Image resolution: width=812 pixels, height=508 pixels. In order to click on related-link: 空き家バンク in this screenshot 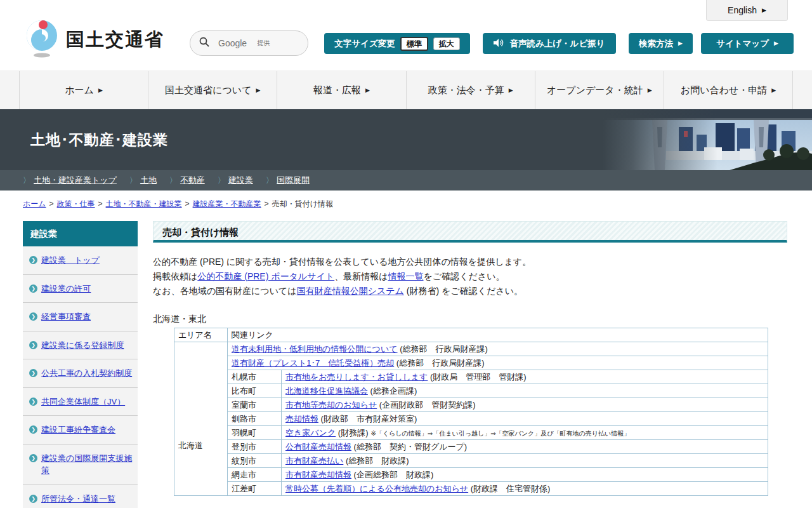, I will do `click(311, 433)`.